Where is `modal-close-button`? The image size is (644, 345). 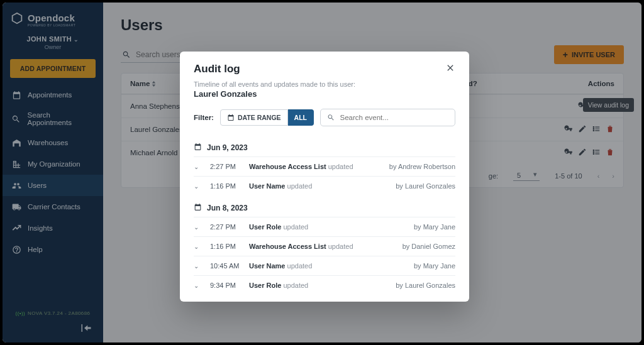
modal-close-button is located at coordinates (450, 69).